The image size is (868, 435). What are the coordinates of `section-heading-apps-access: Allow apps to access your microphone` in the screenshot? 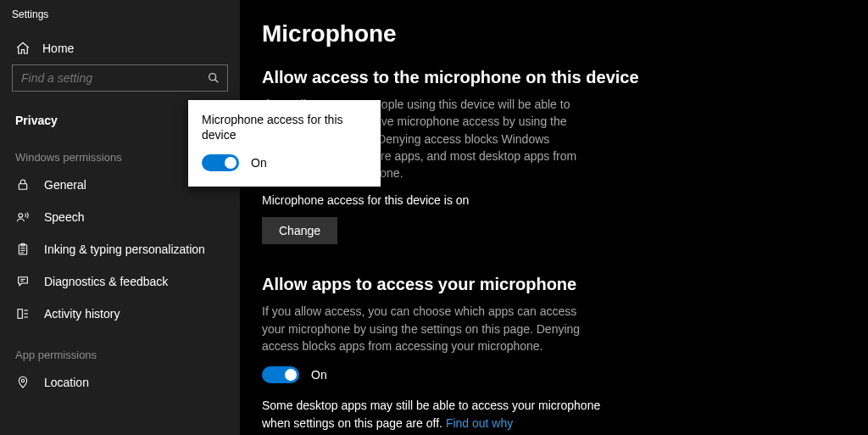 It's located at (554, 285).